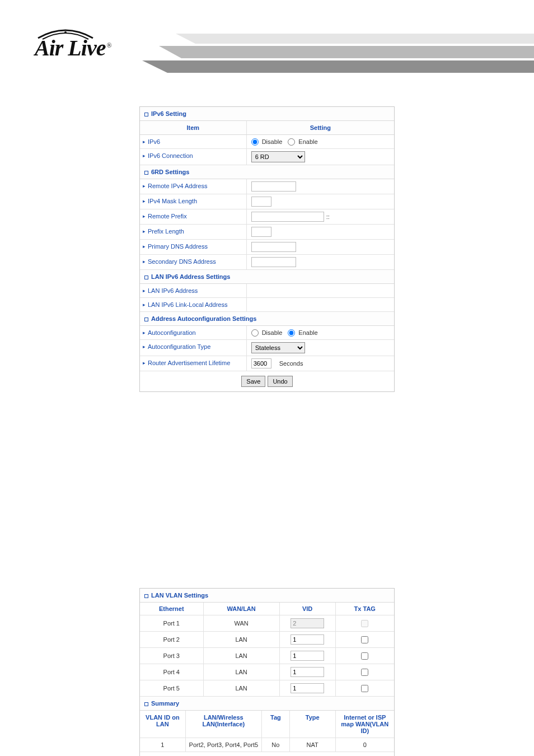 The height and width of the screenshot is (756, 534). I want to click on prefix-sep: ::, so click(328, 217).